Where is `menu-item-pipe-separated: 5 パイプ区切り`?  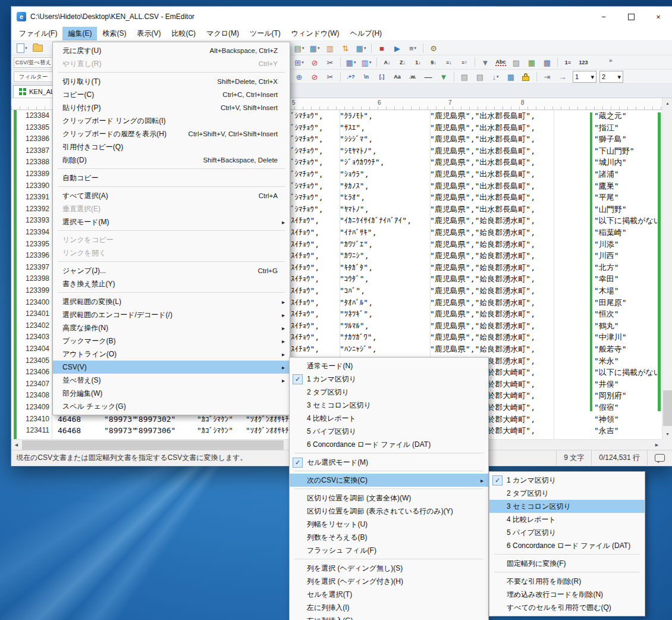 menu-item-pipe-separated: 5 パイプ区切り is located at coordinates (389, 431).